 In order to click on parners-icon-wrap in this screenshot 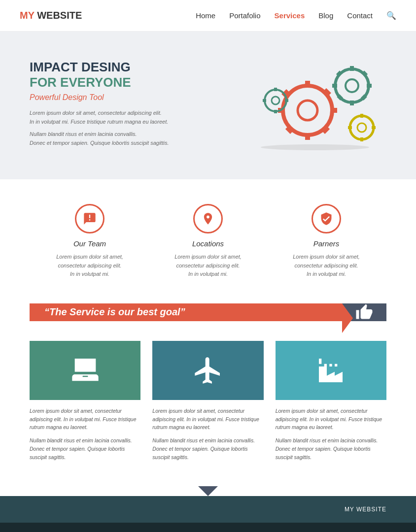, I will do `click(326, 219)`.